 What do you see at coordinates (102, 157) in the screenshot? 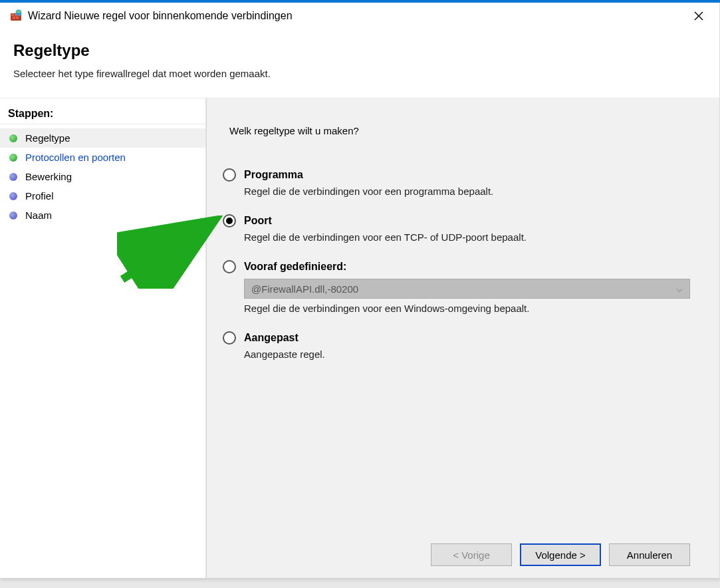
I see `sidebar-item-protocollen: Protocollen en poorten` at bounding box center [102, 157].